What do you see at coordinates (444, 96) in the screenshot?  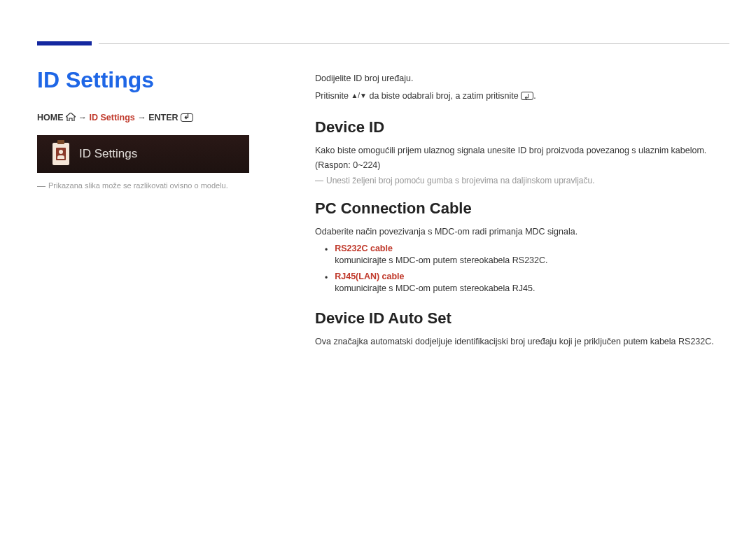 I see `intro2-part-b: da biste odabrali broj, a zatim pritisni…` at bounding box center [444, 96].